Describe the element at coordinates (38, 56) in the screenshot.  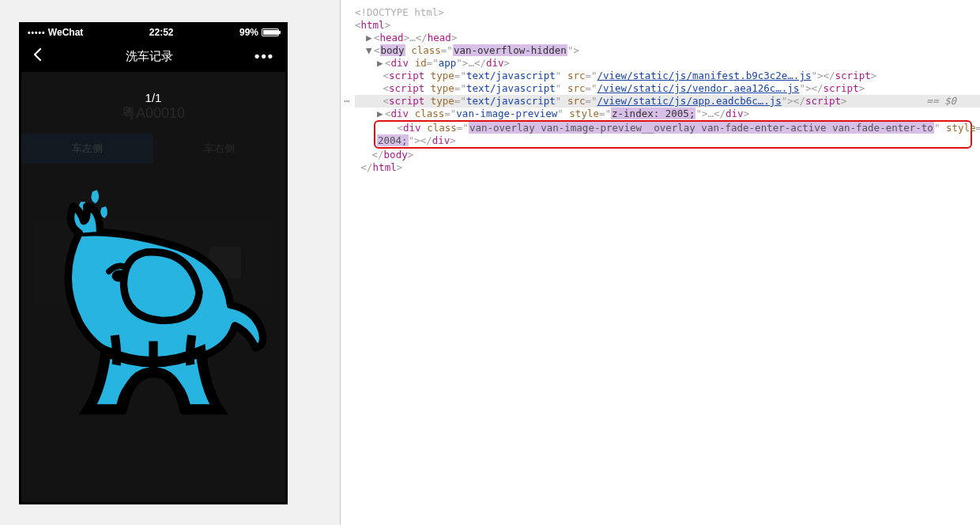
I see `back-button` at that location.